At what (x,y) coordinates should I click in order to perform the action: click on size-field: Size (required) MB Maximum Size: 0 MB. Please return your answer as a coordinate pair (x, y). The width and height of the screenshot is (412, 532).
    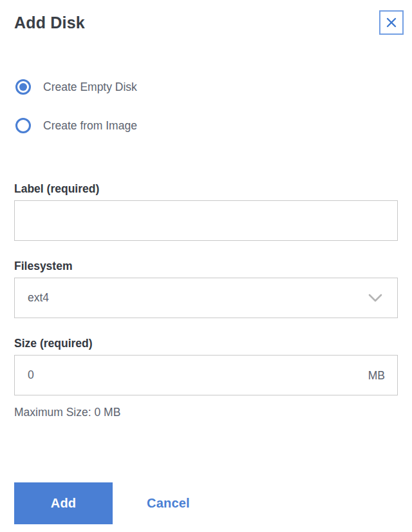
    Looking at the image, I should click on (206, 378).